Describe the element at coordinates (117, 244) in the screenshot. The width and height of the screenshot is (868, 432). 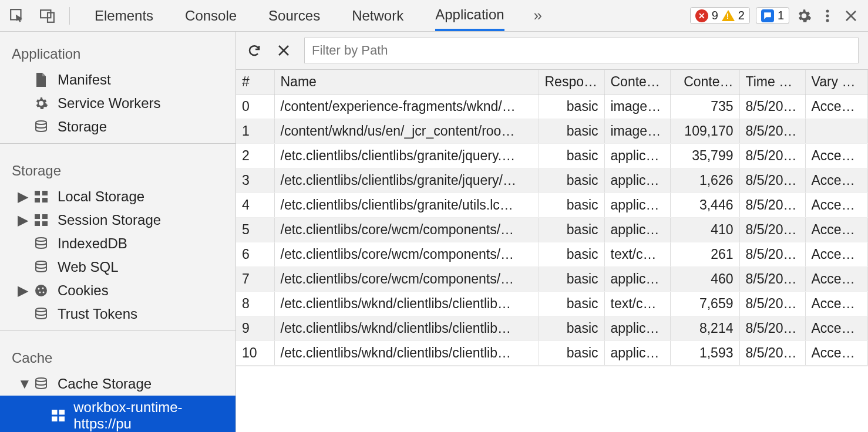
I see `sidebar-item-indexeddb: IndexedDB` at that location.